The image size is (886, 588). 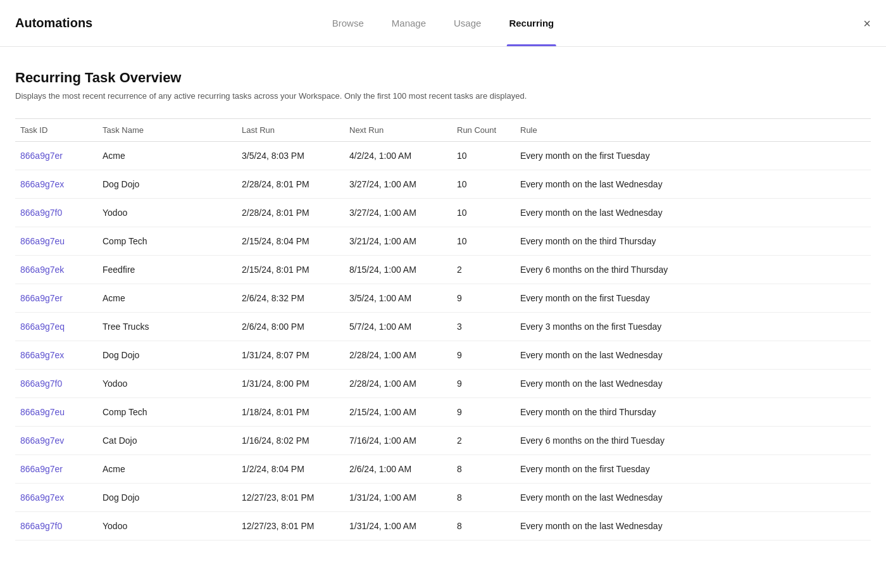 What do you see at coordinates (56, 130) in the screenshot?
I see `col-header-task-id: Task ID` at bounding box center [56, 130].